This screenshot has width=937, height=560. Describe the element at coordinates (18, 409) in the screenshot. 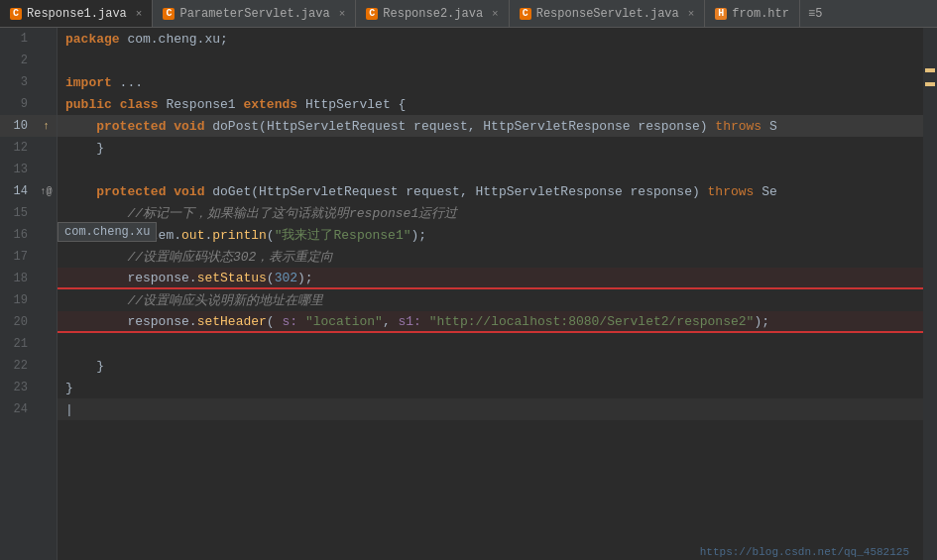

I see `line-num-24: 24` at that location.